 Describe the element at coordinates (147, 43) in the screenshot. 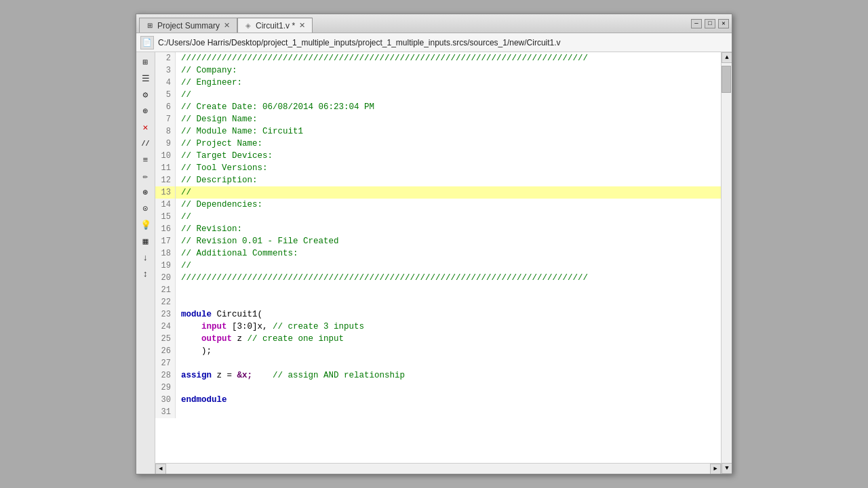

I see `path-icon: 📄` at that location.